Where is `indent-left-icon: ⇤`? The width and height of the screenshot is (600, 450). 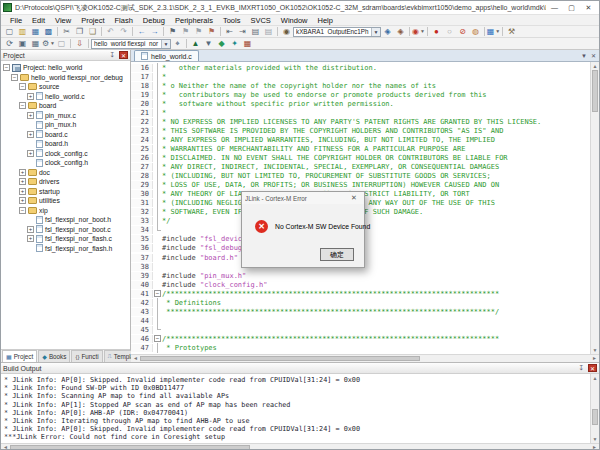 indent-left-icon: ⇤ is located at coordinates (230, 32).